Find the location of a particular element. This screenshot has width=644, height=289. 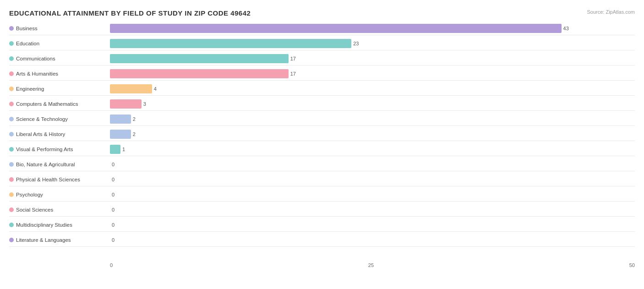

x-axis-tick: 0 is located at coordinates (111, 265).